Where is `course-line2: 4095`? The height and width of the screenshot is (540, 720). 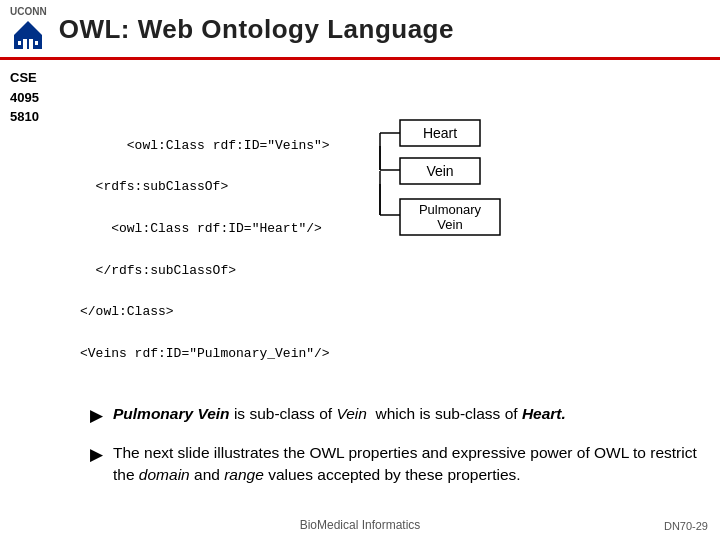
course-line2: 4095 is located at coordinates (24, 98).